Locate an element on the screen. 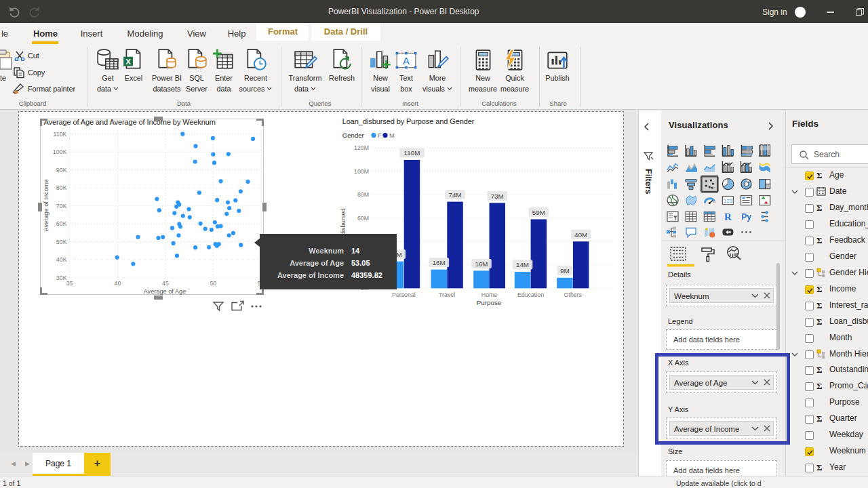 This screenshot has width=868, height=488. svg-text: Py is located at coordinates (746, 217).